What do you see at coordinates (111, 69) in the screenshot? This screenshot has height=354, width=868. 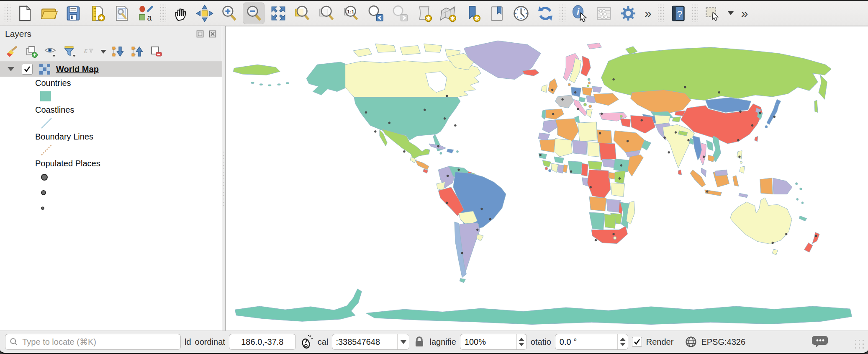 I see `layer-tree-group-row: World Map` at bounding box center [111, 69].